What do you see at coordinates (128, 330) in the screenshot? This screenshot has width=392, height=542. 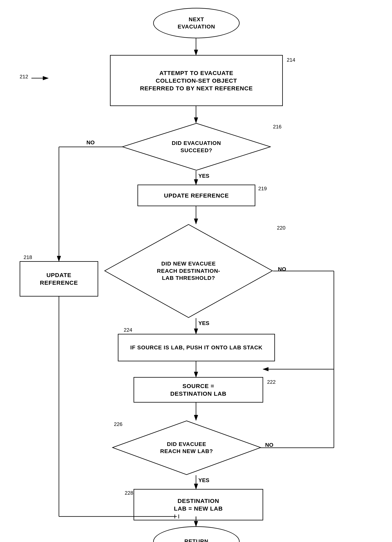 I see `ref-224: 224` at bounding box center [128, 330].